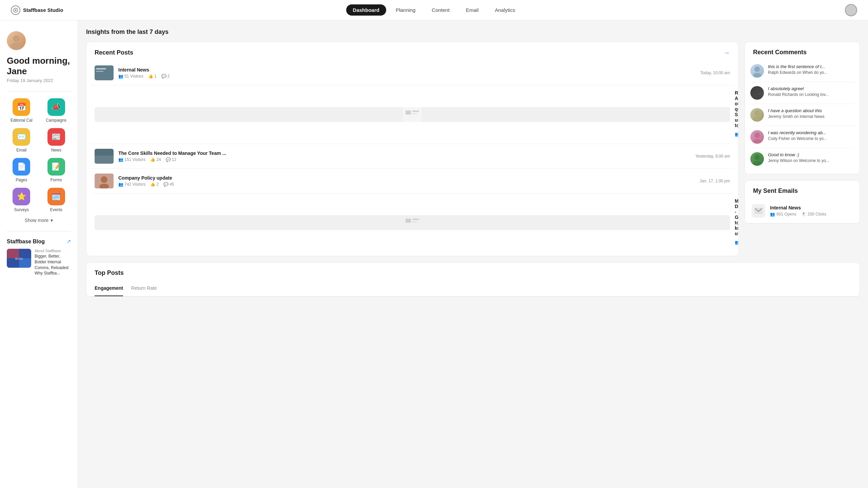 The height and width of the screenshot is (488, 868). Describe the element at coordinates (472, 10) in the screenshot. I see `nav-email: Email` at that location.